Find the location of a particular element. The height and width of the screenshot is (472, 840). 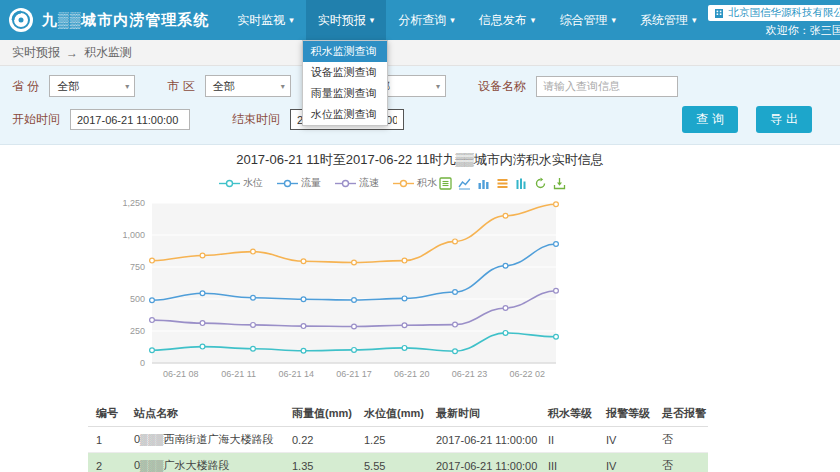

bar-chart-icon is located at coordinates (484, 182).